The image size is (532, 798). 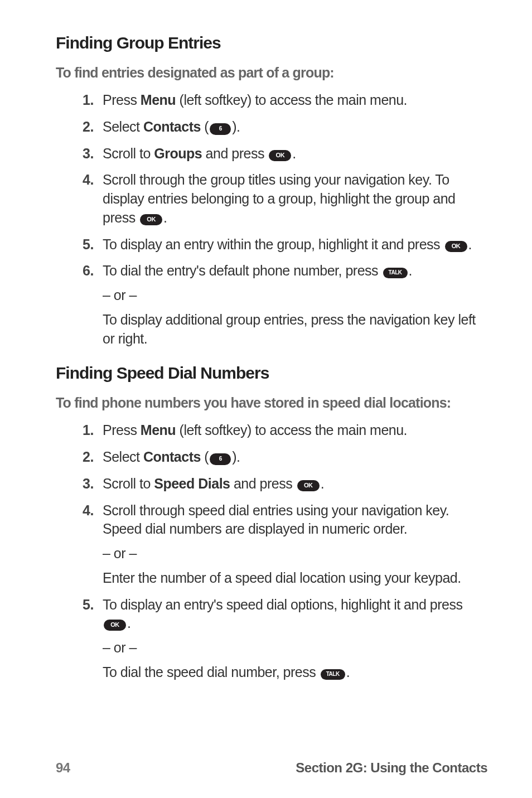 What do you see at coordinates (275, 520) in the screenshot?
I see `step-text: Scroll through speed dial entries using …` at bounding box center [275, 520].